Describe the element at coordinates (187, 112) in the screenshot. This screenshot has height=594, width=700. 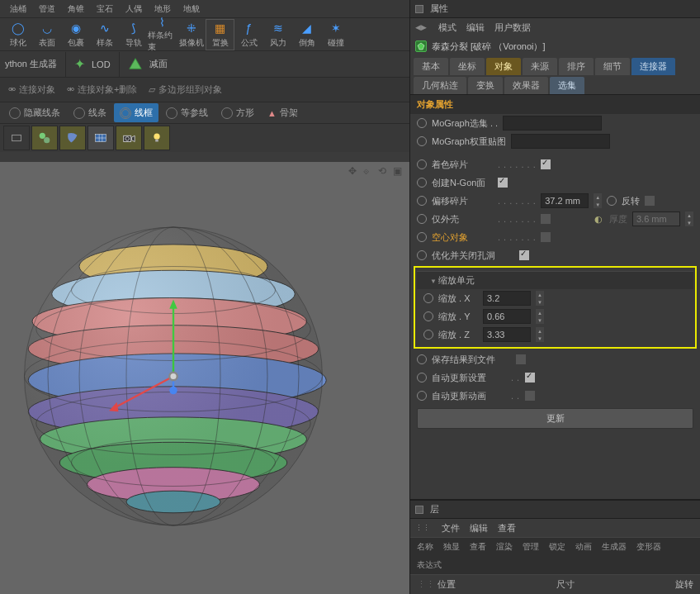
I see `display-isoparm: 等参线` at that location.